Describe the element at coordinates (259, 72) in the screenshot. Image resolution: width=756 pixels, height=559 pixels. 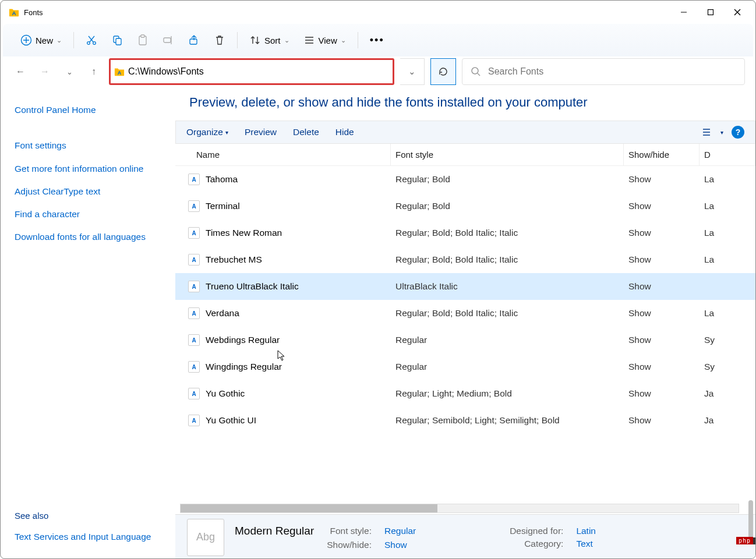
I see `address-input` at that location.